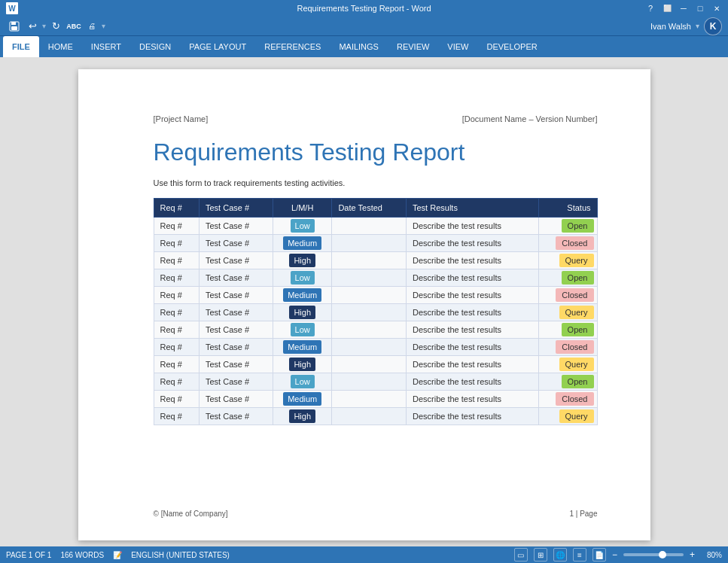  I want to click on web-layout-button: 🌐, so click(560, 555).